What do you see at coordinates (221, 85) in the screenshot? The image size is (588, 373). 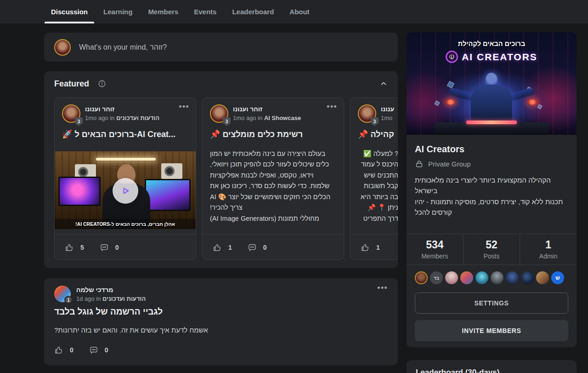 I see `featured-header: Featured` at bounding box center [221, 85].